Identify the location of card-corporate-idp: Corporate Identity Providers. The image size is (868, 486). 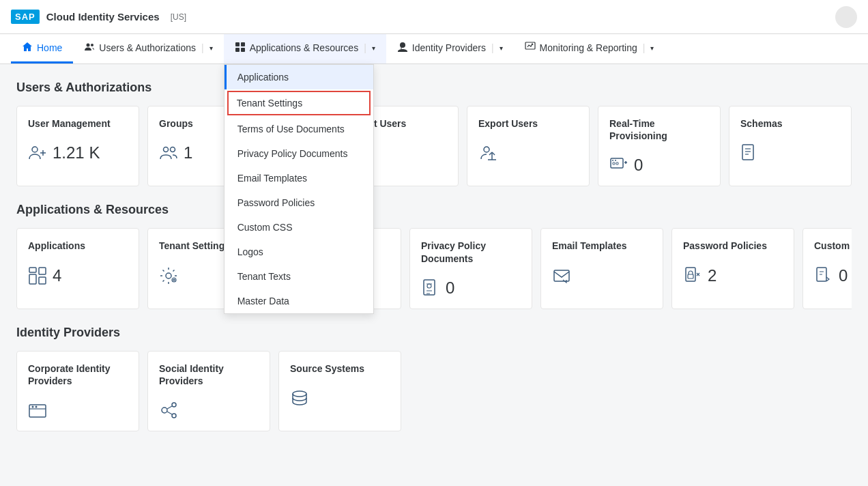
(78, 391).